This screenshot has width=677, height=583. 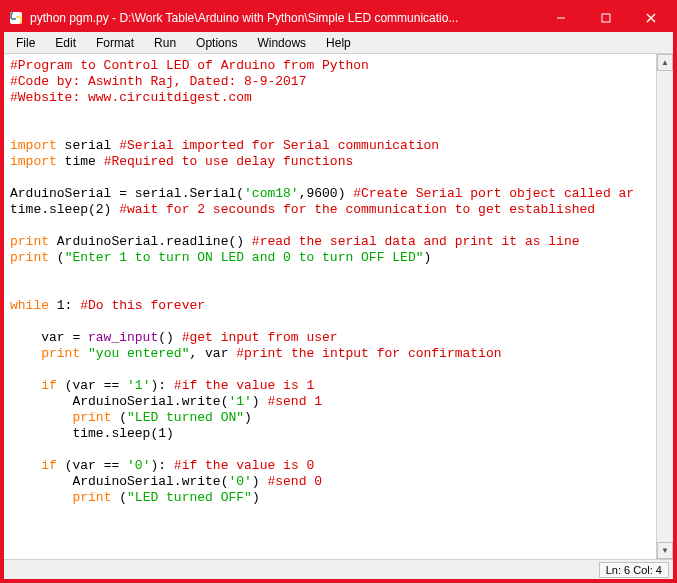 What do you see at coordinates (665, 306) in the screenshot?
I see `scroll-track` at bounding box center [665, 306].